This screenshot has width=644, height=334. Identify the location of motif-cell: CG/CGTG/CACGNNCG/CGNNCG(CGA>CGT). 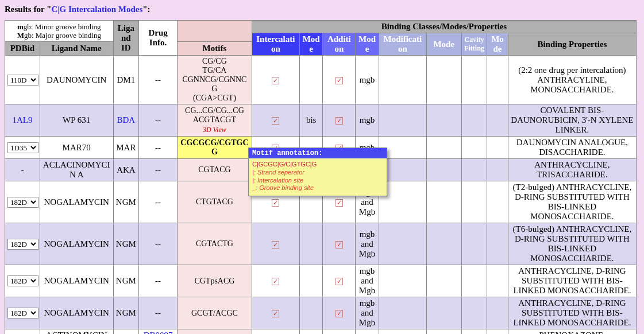
(215, 80).